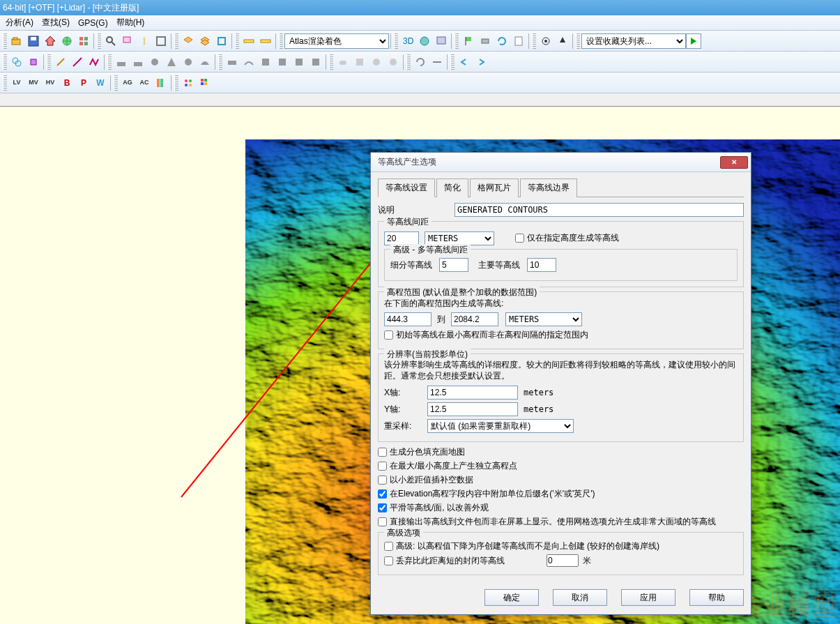 The image size is (840, 624). What do you see at coordinates (84, 41) in the screenshot?
I see `grid-icon` at bounding box center [84, 41].